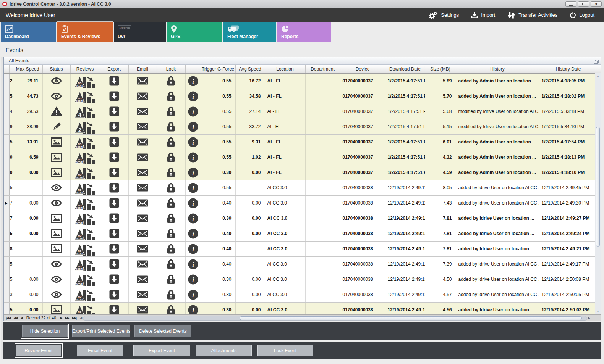  I want to click on cell-history: modified by Idrive User on location Al C…, so click(497, 127).